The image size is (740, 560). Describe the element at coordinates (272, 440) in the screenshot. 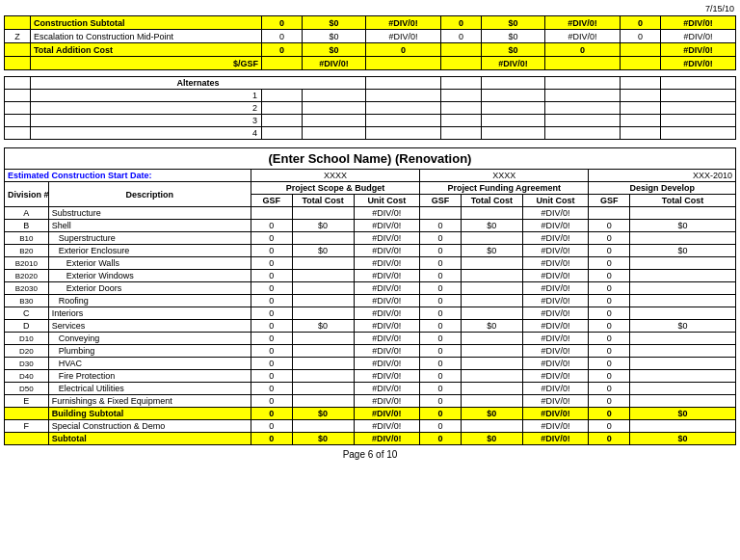

I see `sub-gsf: 0` at that location.